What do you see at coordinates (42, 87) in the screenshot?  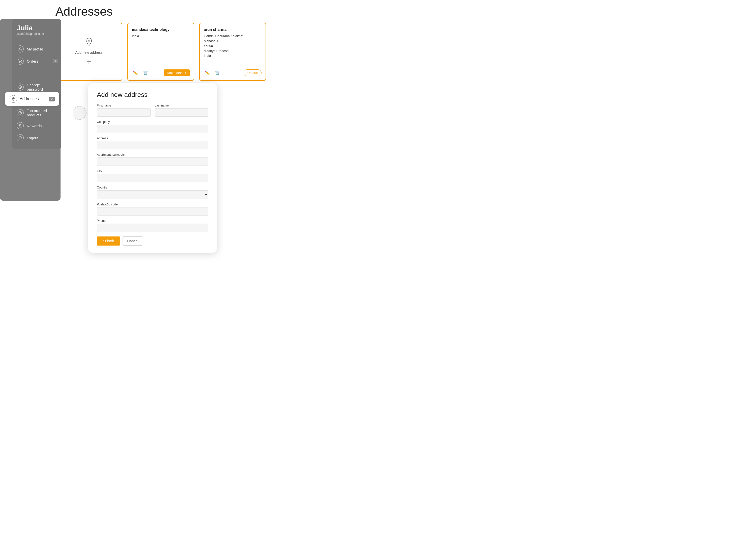 I see `sidebar-change-password-label: Change password` at bounding box center [42, 87].